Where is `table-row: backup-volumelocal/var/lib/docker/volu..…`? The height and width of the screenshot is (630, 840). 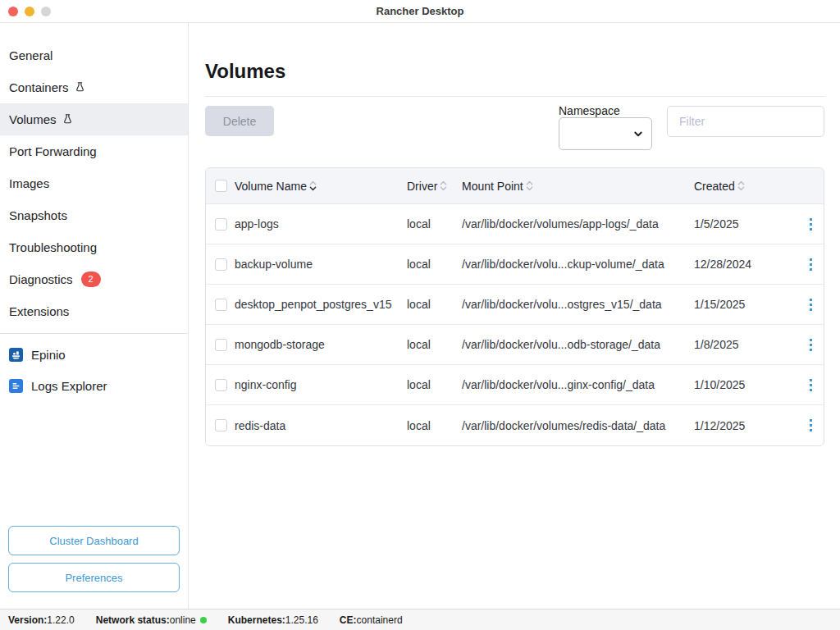 table-row: backup-volumelocal/var/lib/docker/volu..… is located at coordinates (515, 264).